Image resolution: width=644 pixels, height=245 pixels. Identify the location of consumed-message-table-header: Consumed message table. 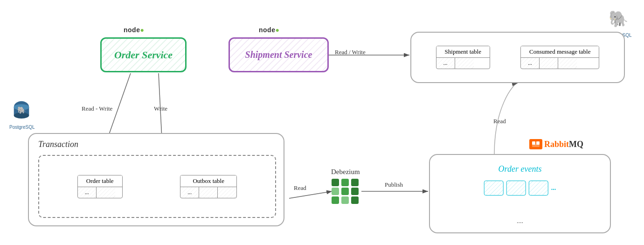
(560, 52).